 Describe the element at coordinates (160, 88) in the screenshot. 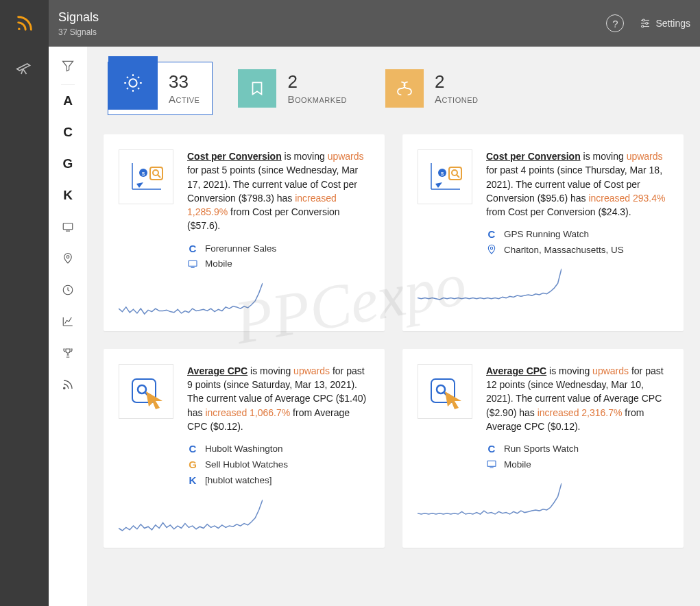

I see `stat-active: 33 Active` at that location.